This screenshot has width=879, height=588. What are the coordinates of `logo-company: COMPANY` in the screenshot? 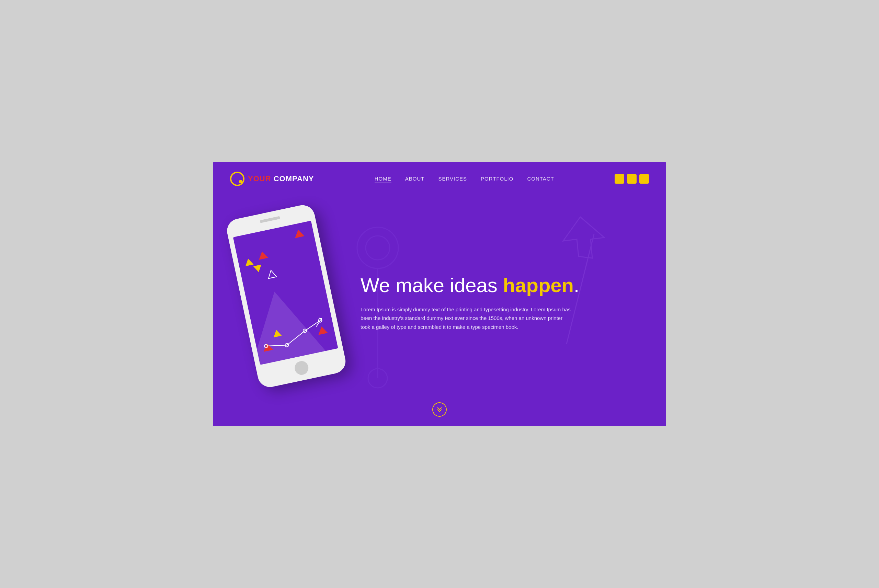 It's located at (292, 178).